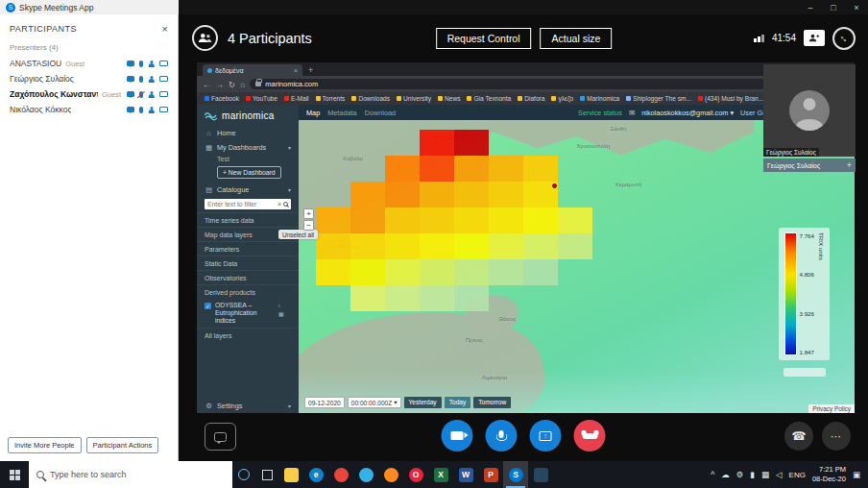  Describe the element at coordinates (740, 475) in the screenshot. I see `tray-icon: ⚙` at that location.